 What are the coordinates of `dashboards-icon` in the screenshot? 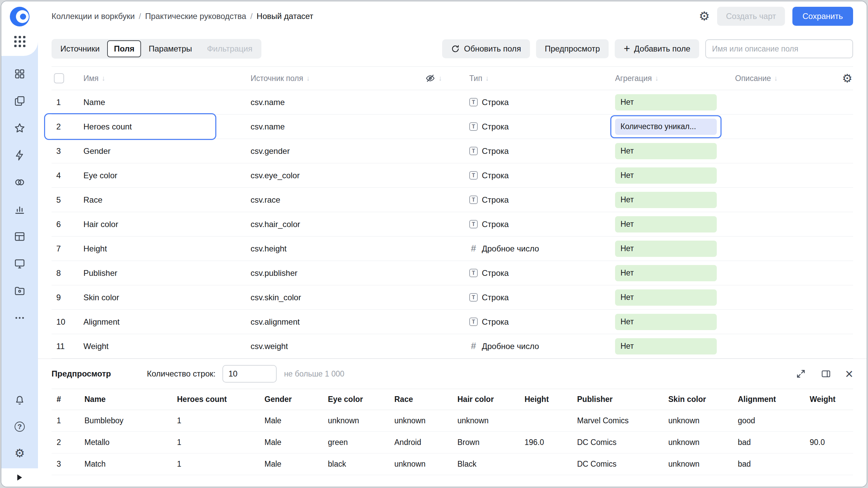 It's located at (20, 264).